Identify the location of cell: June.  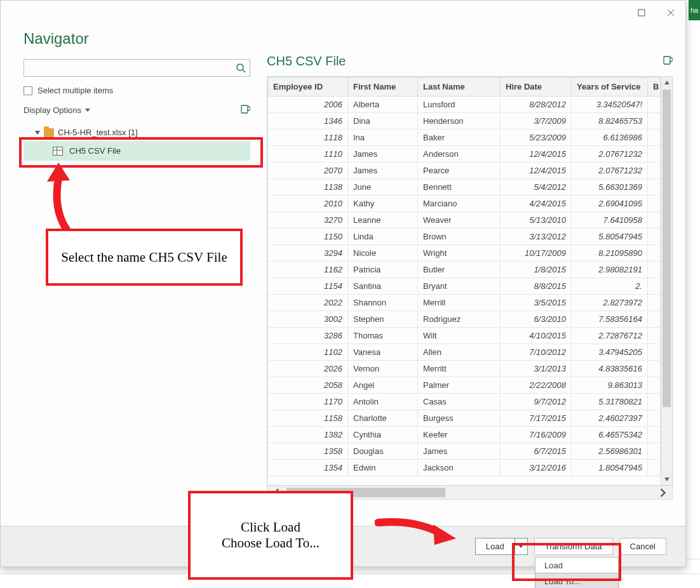
(383, 187).